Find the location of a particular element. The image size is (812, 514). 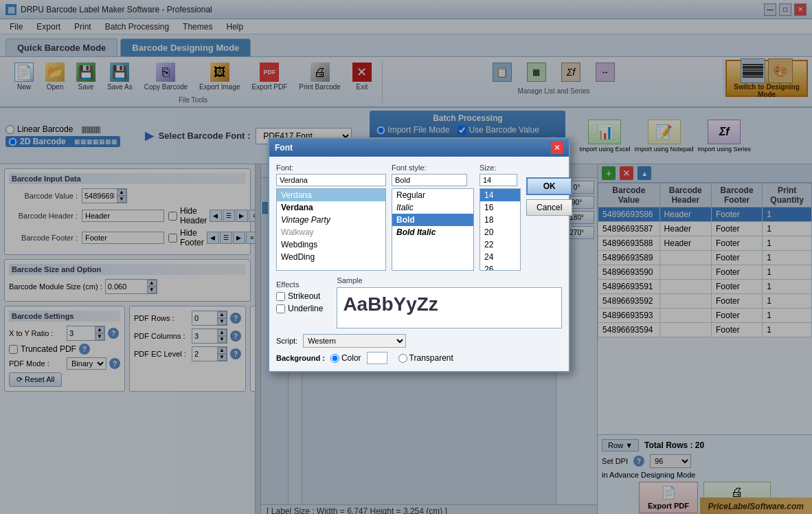

strikeout-label: Strikeout is located at coordinates (300, 296).